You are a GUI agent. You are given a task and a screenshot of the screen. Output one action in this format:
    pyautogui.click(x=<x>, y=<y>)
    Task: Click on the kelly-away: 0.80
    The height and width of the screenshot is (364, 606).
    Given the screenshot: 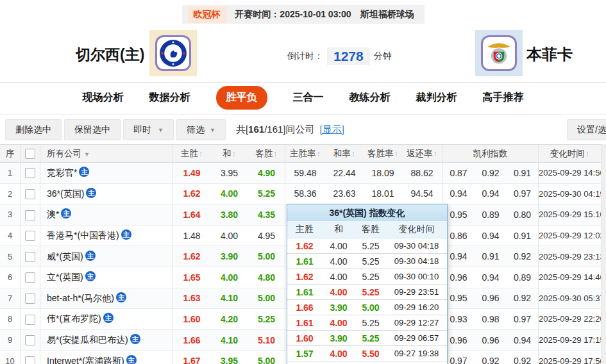 What is the action you would take?
    pyautogui.click(x=523, y=215)
    